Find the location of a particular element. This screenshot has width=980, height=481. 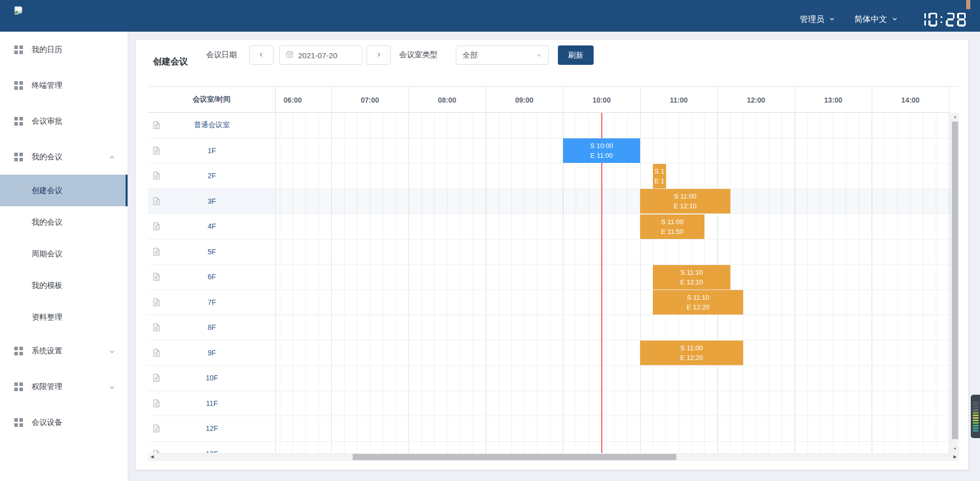

rooms-column: 普通会议室1F2F3F4F5F6F7F8F9F10F11F12F13F is located at coordinates (212, 283).